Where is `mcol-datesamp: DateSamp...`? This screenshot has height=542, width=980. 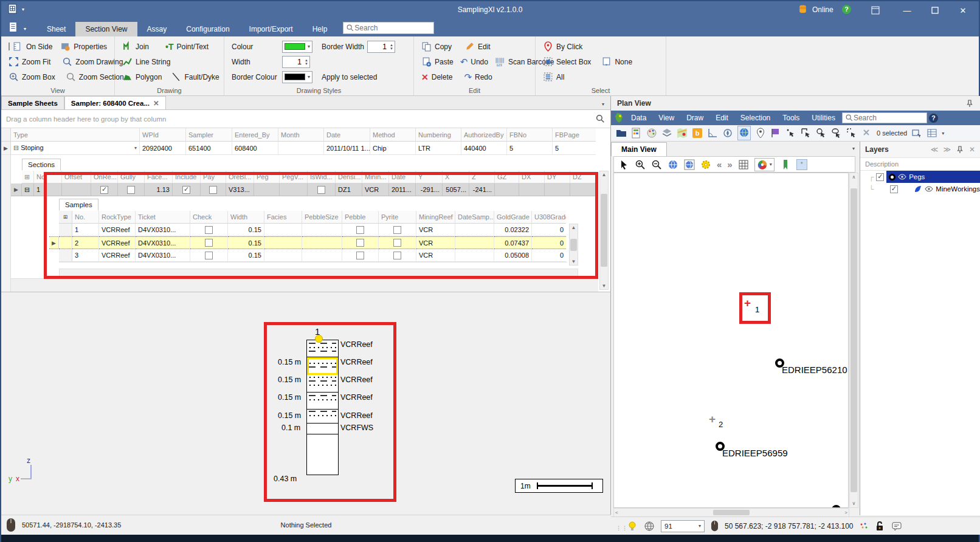 mcol-datesamp: DateSamp... is located at coordinates (475, 218).